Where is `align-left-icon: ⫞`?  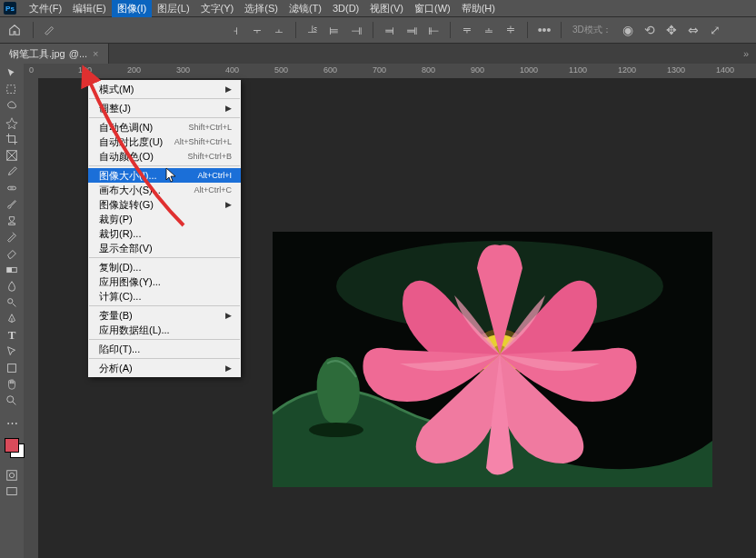 align-left-icon: ⫞ is located at coordinates (235, 30).